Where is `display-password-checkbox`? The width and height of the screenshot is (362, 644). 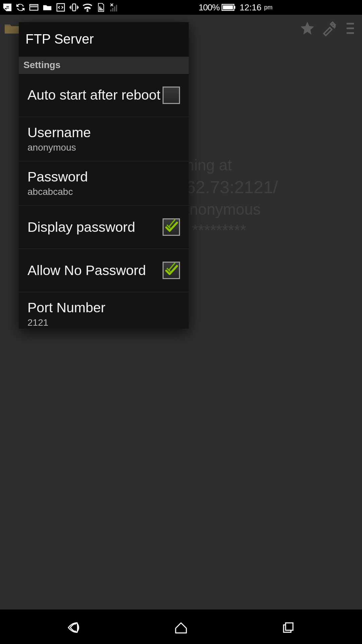 display-password-checkbox is located at coordinates (171, 227).